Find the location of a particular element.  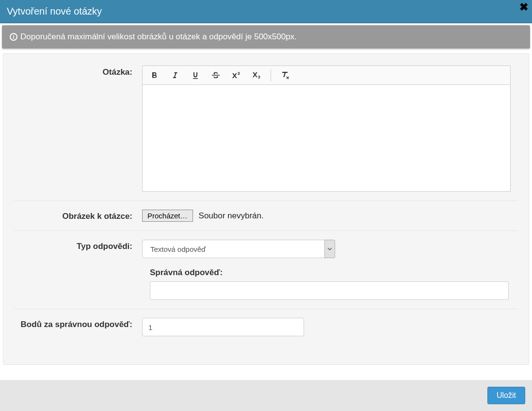

modal-title: Vytvoření nové otázky is located at coordinates (54, 11).